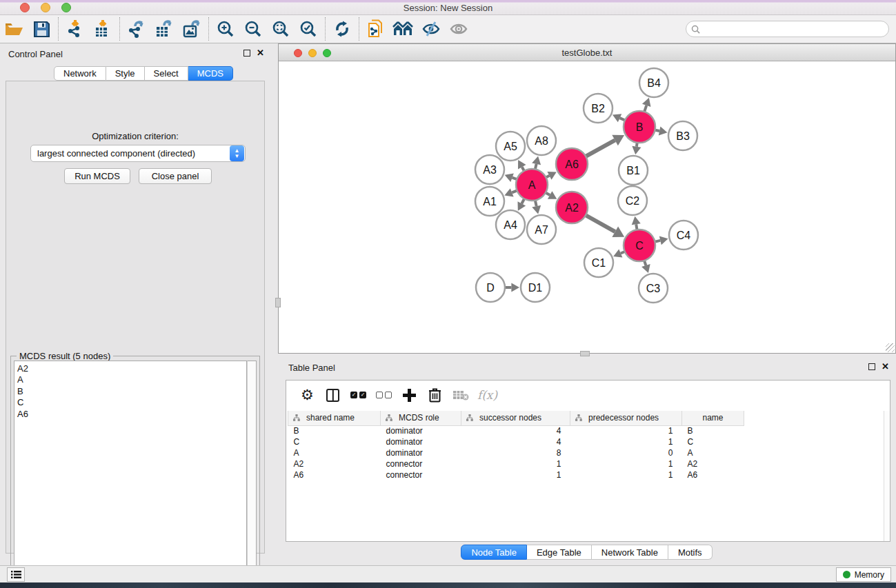 The width and height of the screenshot is (896, 588). What do you see at coordinates (253, 29) in the screenshot?
I see `zoom-out-button` at bounding box center [253, 29].